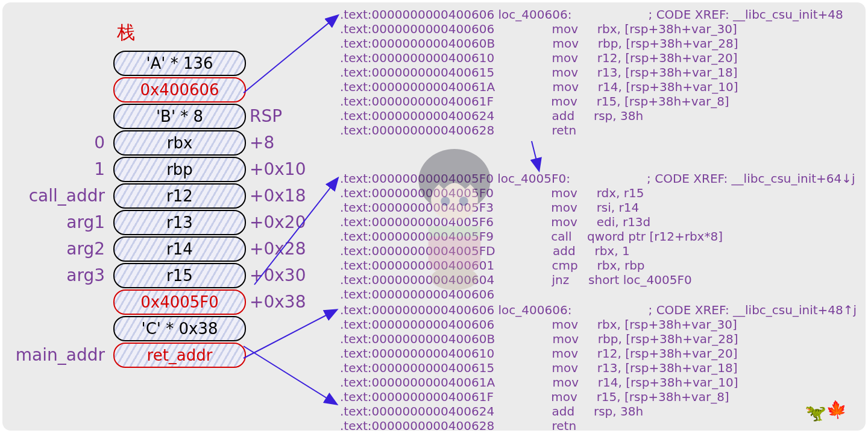 This screenshot has width=868, height=433. I want to click on disasm-line: .text:0000000000400604 jnz short loc_400…, so click(516, 280).